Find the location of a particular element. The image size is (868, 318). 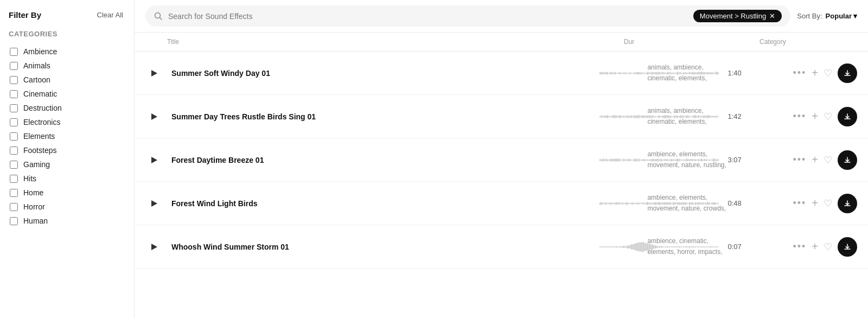

more-button-3: ••• is located at coordinates (800, 203).